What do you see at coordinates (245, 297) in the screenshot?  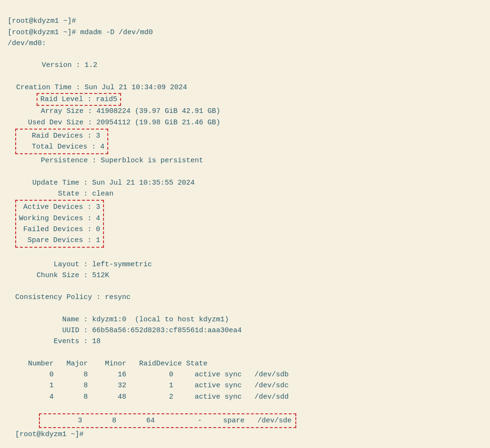 I see `line-consistency: Consistency Policy : resync` at bounding box center [245, 297].